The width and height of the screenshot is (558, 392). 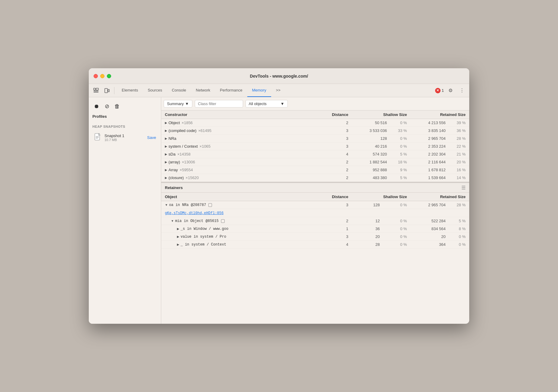 I want to click on list-item: ▶ _s in Window / www.goo 1 36 0 % 834 56…, so click(x=315, y=229).